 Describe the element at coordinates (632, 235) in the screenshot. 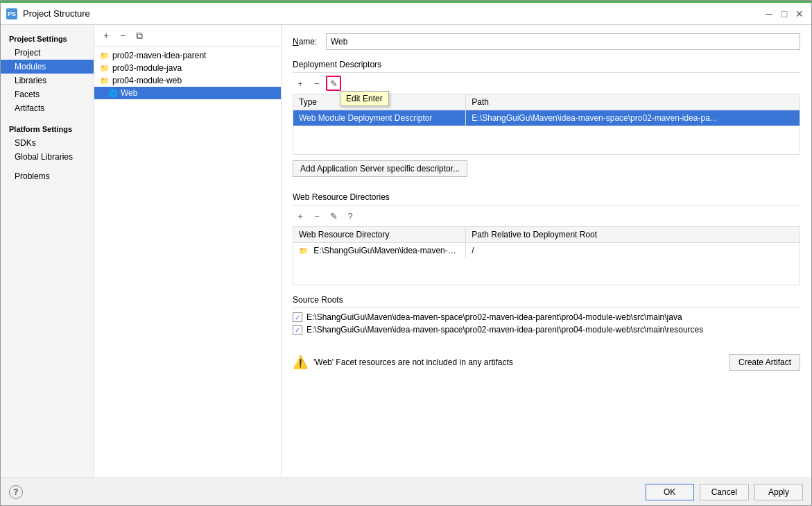

I see `web-resource-path-header: Path Relative to Deployment Root` at that location.